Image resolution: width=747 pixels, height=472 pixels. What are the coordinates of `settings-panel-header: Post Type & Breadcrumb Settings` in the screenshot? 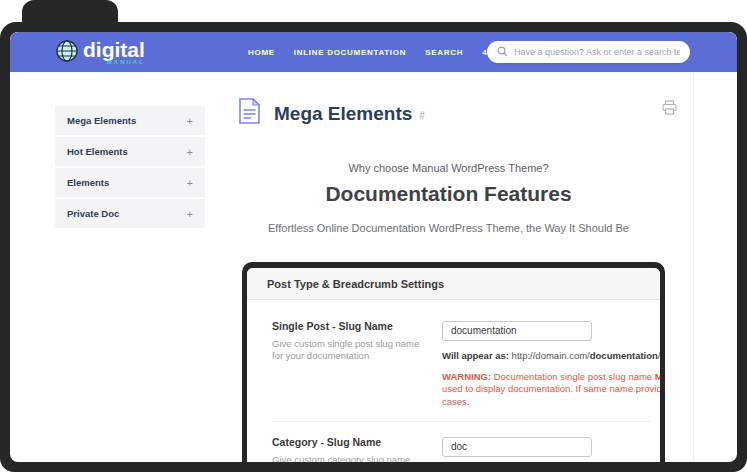 It's located at (454, 284).